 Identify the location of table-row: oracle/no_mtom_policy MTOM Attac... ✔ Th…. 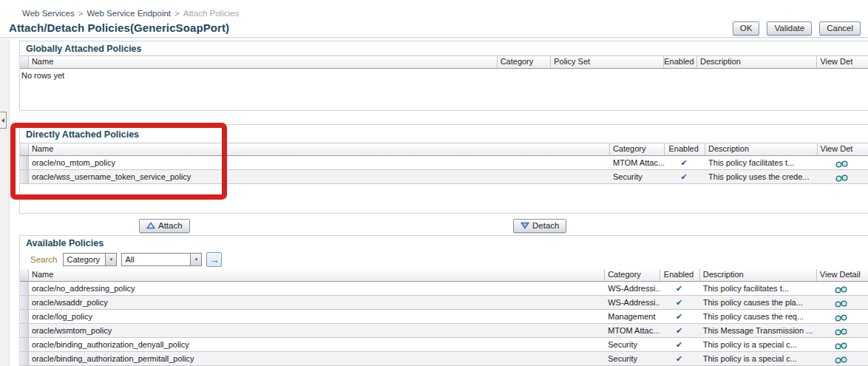
(444, 163).